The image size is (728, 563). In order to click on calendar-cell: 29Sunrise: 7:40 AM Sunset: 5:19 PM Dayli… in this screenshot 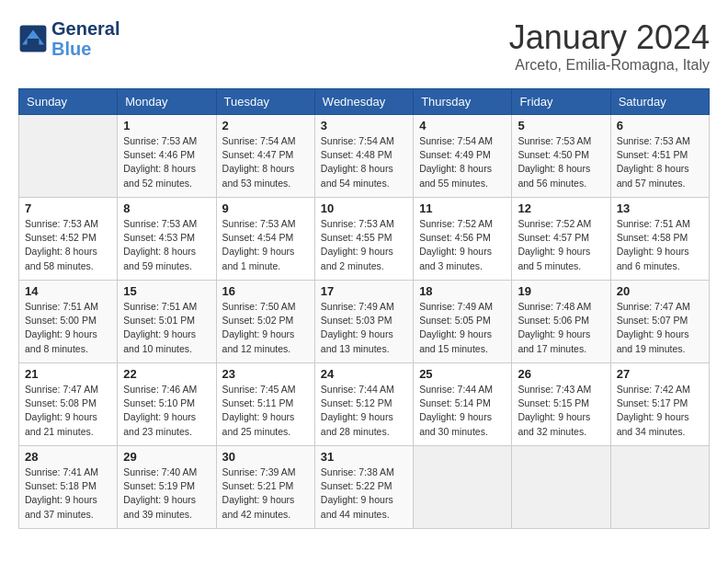, I will do `click(167, 488)`.